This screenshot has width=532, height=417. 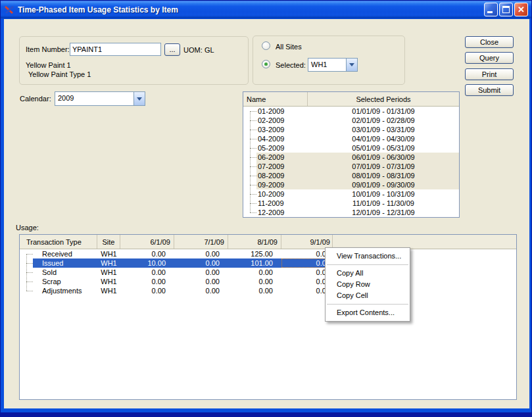 What do you see at coordinates (351, 157) in the screenshot?
I see `period-row: 06-200906/01/09 - 06/30/09` at bounding box center [351, 157].